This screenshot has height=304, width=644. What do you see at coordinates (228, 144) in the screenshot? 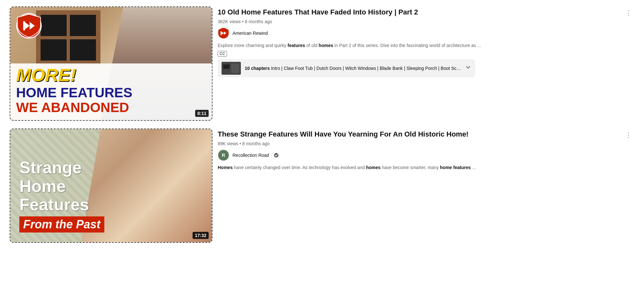
I see `view-count: 89K views` at bounding box center [228, 144].